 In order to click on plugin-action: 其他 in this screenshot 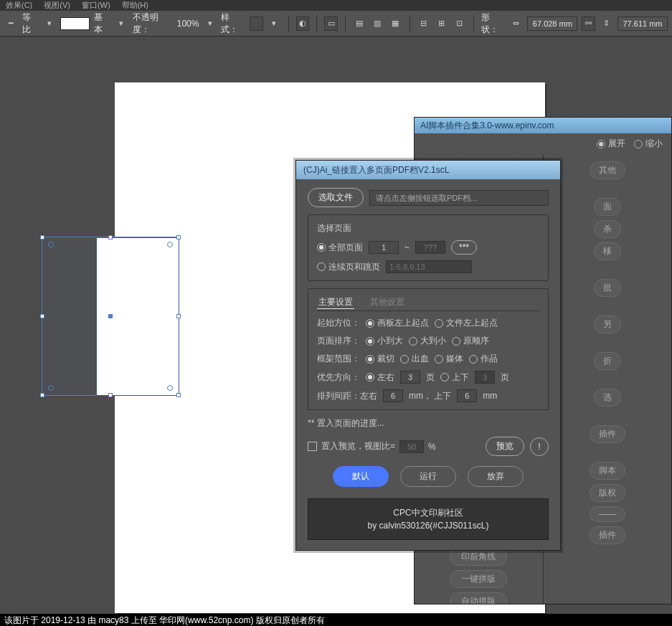, I will do `click(607, 171)`.